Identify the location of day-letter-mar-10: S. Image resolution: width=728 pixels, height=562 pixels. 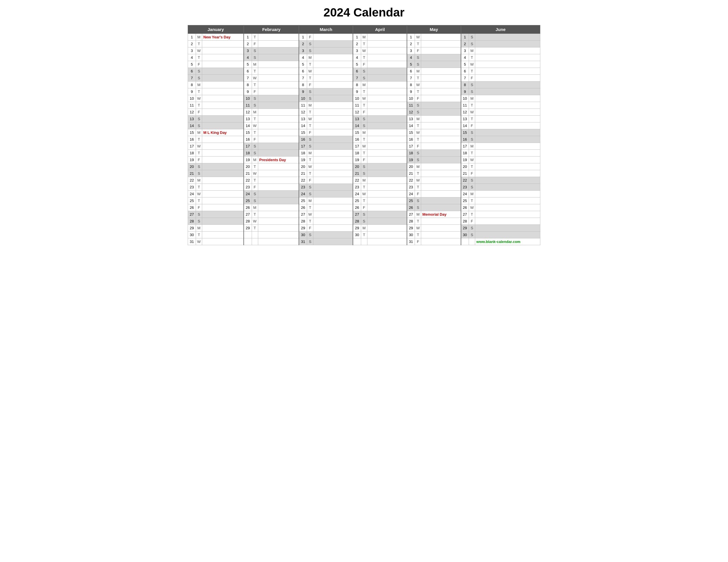
(310, 99).